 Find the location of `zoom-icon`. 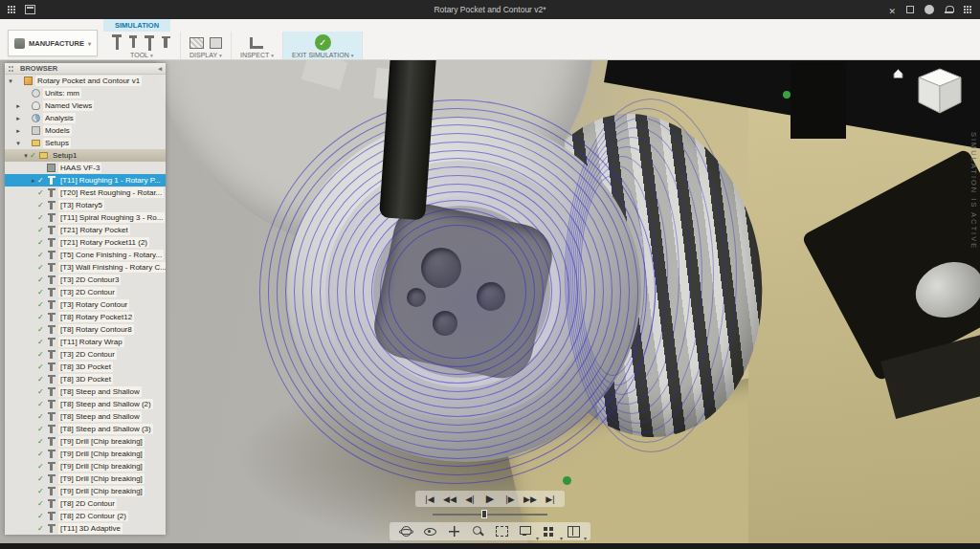

zoom-icon is located at coordinates (479, 532).